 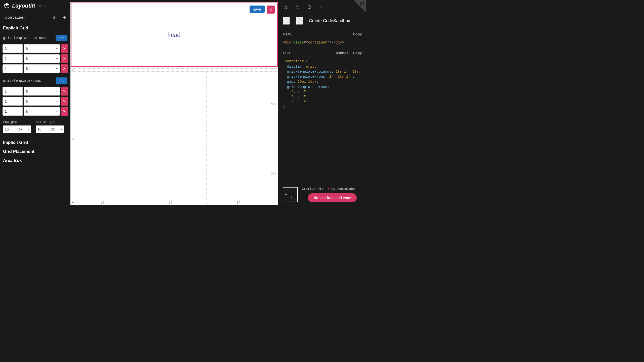 I want to click on col-2-value, so click(x=13, y=59).